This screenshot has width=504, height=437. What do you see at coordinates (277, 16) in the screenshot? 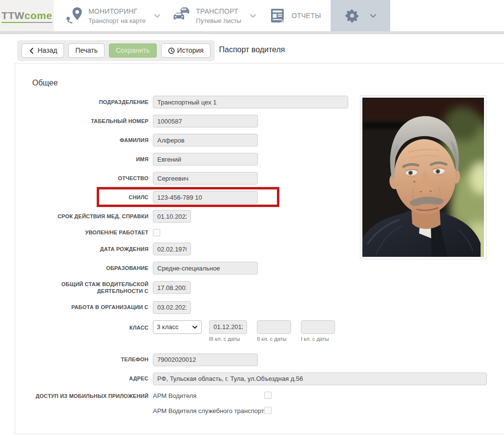
I see `report-icon` at bounding box center [277, 16].